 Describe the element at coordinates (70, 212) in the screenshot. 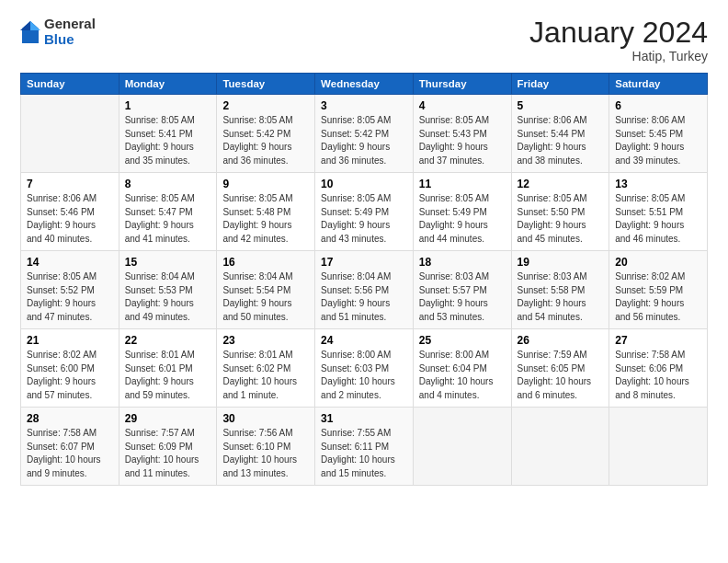

I see `day-cell: 7 Sunrise: 8:06 AMSunset: 5:46 PMDayligh…` at that location.